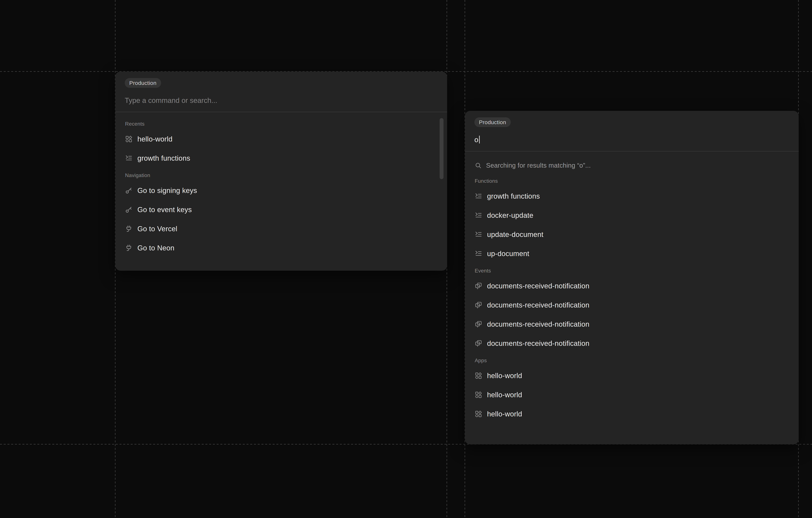 The height and width of the screenshot is (518, 812). I want to click on command-item-label: update-document, so click(515, 235).